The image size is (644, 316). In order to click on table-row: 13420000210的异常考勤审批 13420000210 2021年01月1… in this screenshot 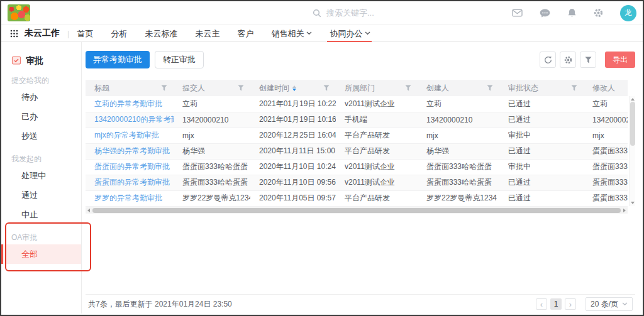, I will do `click(357, 119)`.